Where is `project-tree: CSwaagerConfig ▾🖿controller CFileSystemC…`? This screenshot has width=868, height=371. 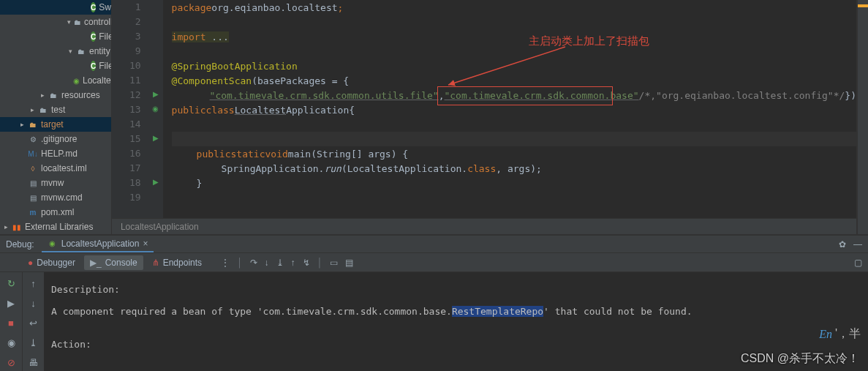 project-tree: CSwaagerConfig ▾🖿controller CFileSystemC… is located at coordinates (56, 117).